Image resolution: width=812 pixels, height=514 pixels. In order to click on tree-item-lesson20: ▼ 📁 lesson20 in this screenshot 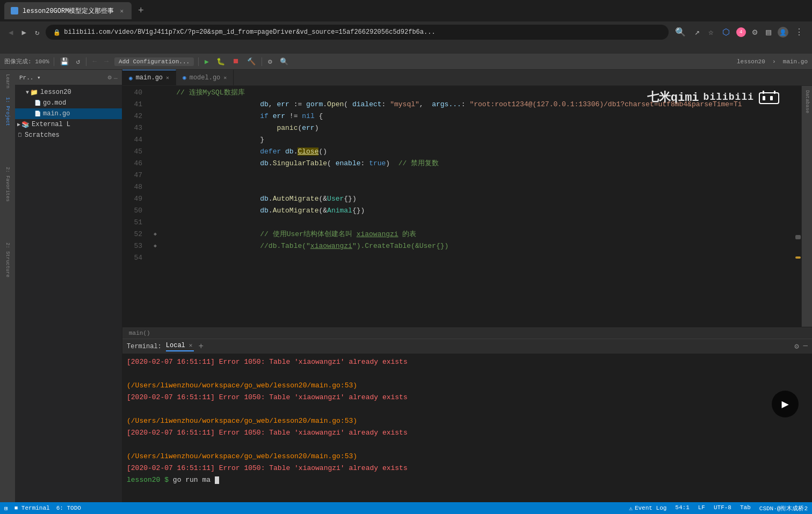, I will do `click(69, 92)`.